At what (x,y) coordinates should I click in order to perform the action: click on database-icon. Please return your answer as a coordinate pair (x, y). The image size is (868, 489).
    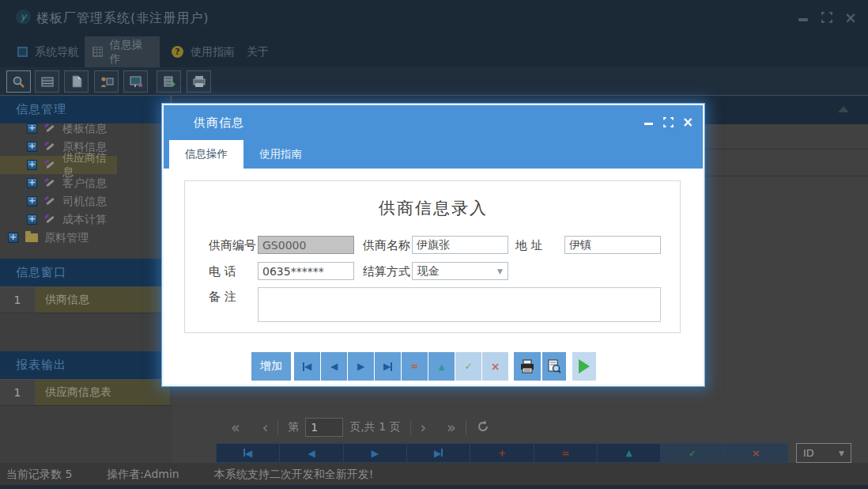
    Looking at the image, I should click on (169, 82).